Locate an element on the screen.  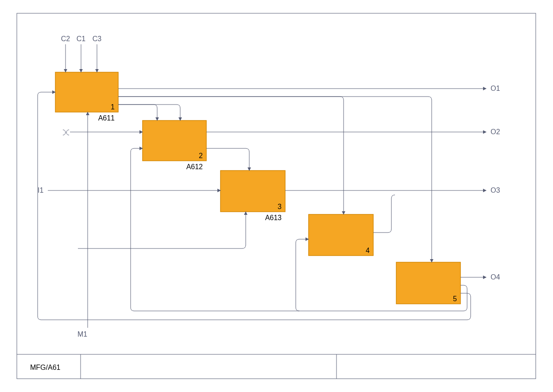
box-code: A611 is located at coordinates (106, 118).